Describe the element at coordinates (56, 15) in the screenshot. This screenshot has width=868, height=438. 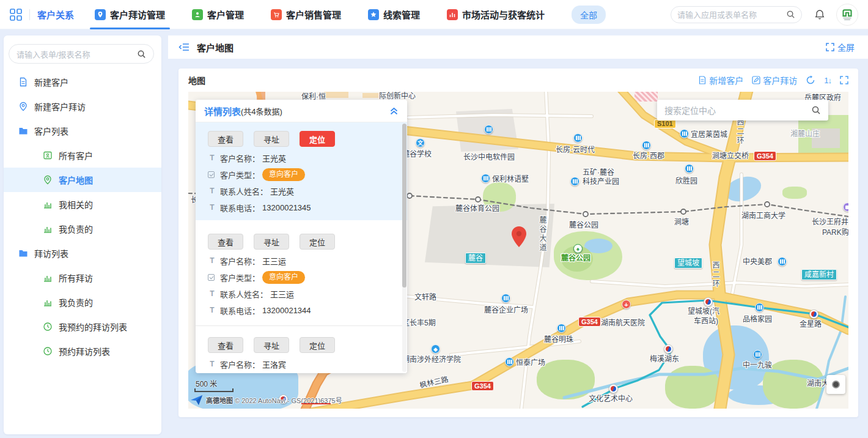
I see `brand-title: 客户关系` at that location.